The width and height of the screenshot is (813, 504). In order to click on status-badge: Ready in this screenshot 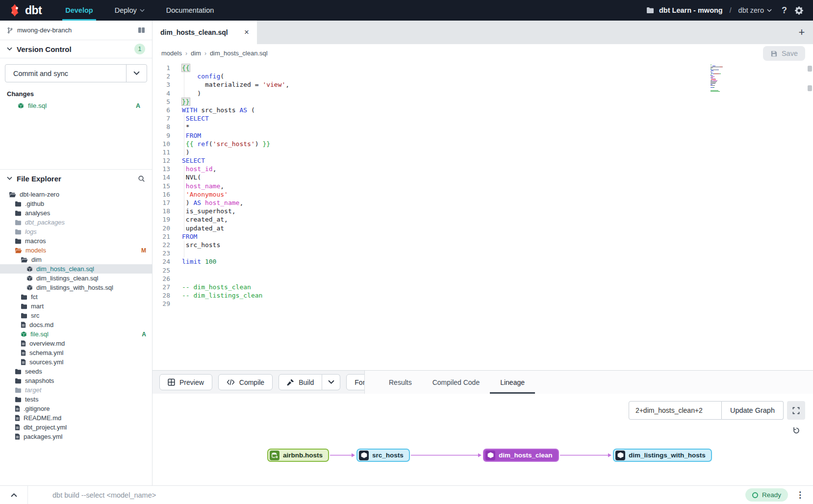, I will do `click(767, 495)`.